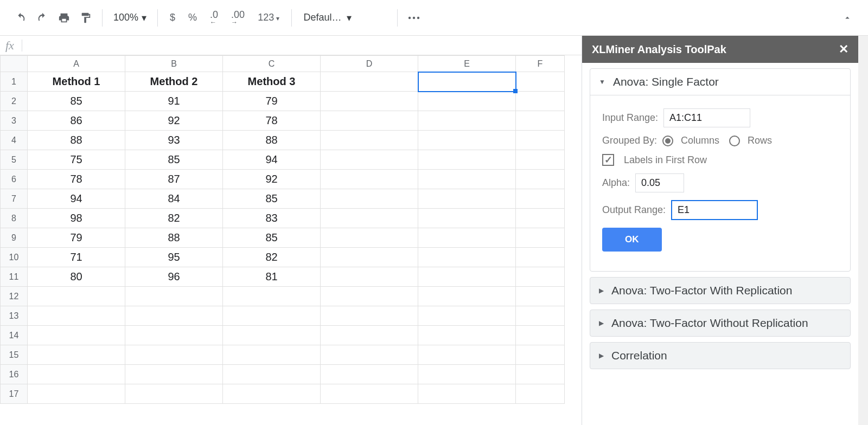 The image size is (868, 425). Describe the element at coordinates (540, 179) in the screenshot. I see `cell-F6` at that location.